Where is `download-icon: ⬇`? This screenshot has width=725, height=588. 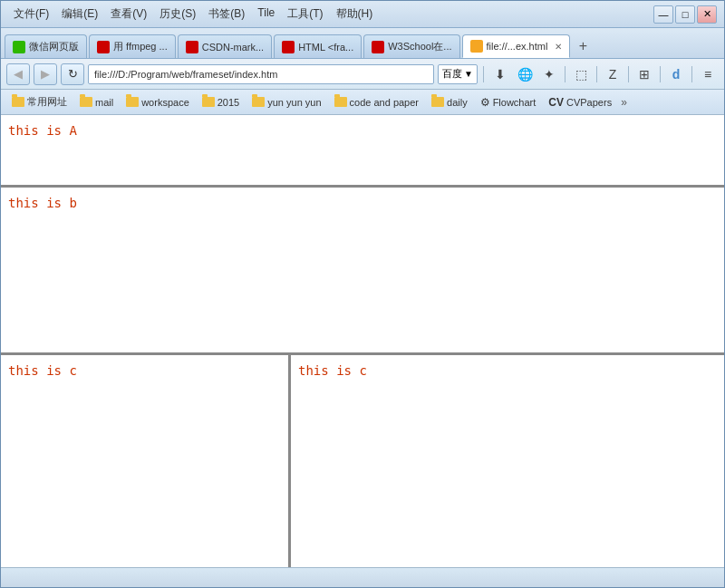 download-icon: ⬇ is located at coordinates (500, 74).